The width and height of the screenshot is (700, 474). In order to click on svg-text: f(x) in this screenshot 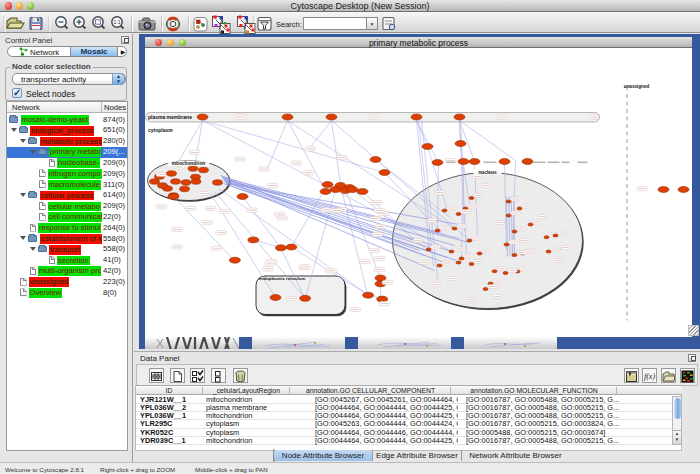, I will do `click(650, 376)`.